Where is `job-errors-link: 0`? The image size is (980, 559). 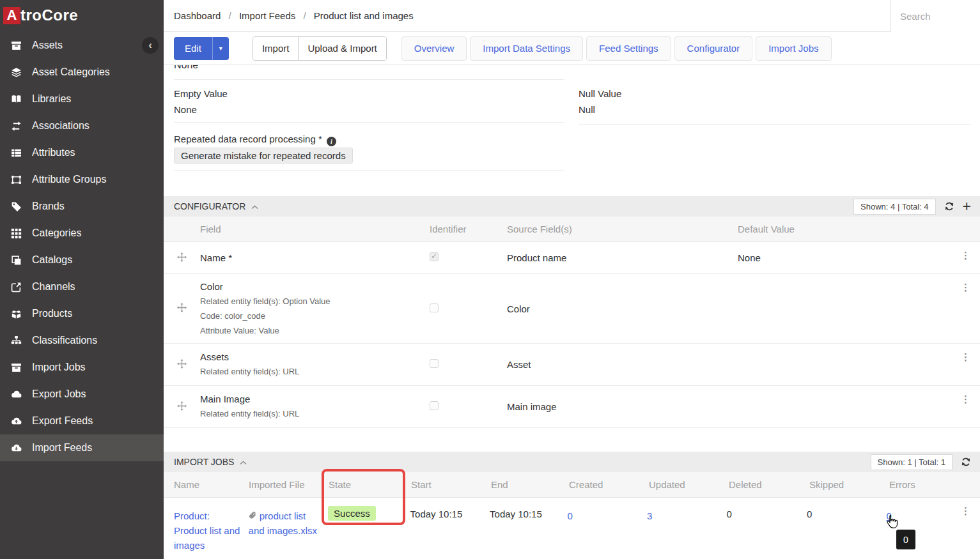
job-errors-link: 0 is located at coordinates (889, 516).